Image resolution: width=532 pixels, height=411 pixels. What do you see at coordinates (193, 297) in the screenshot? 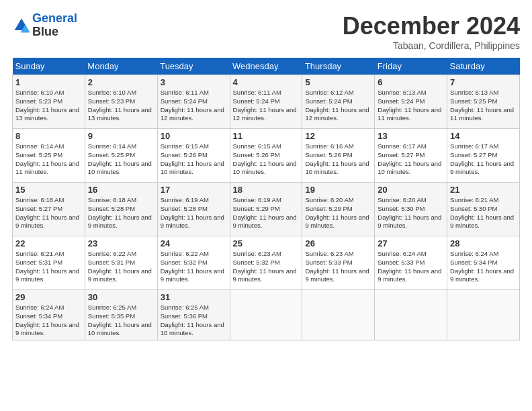
I see `day-number: 31` at bounding box center [193, 297].